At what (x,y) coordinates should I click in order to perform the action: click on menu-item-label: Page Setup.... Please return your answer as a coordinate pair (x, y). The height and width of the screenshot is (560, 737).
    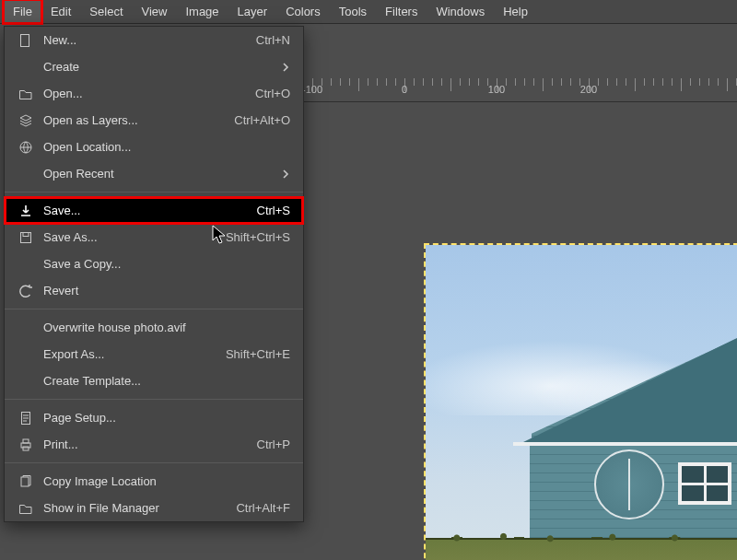
    Looking at the image, I should click on (167, 418).